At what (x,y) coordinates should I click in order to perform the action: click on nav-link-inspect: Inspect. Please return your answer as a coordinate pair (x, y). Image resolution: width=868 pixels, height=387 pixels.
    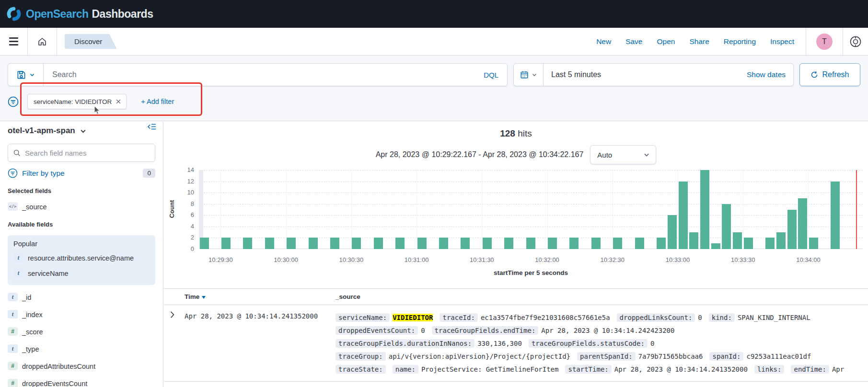
    Looking at the image, I should click on (782, 42).